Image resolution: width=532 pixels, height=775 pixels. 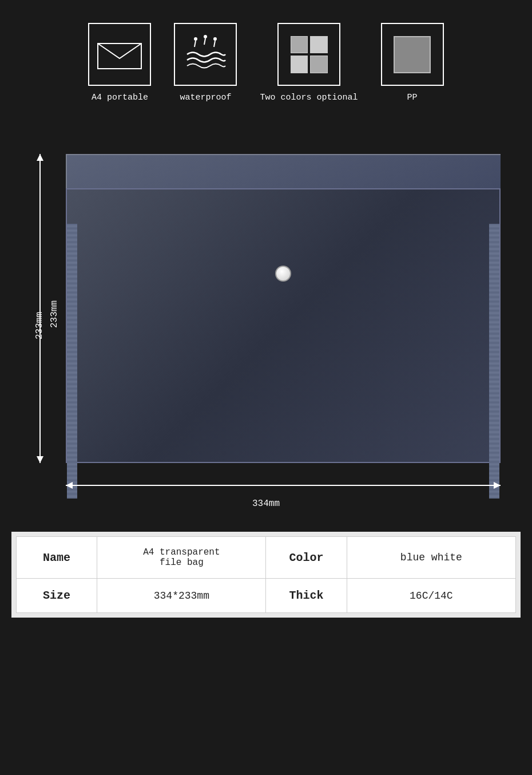 What do you see at coordinates (266, 575) in the screenshot?
I see `specs-table-section: Name A4 transparentfile bag Color blue w…` at bounding box center [266, 575].